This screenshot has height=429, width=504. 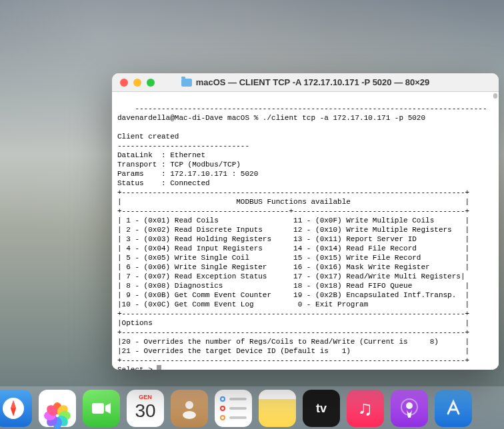 What do you see at coordinates (164, 183) in the screenshot?
I see `line-status: Status : Connected` at bounding box center [164, 183].